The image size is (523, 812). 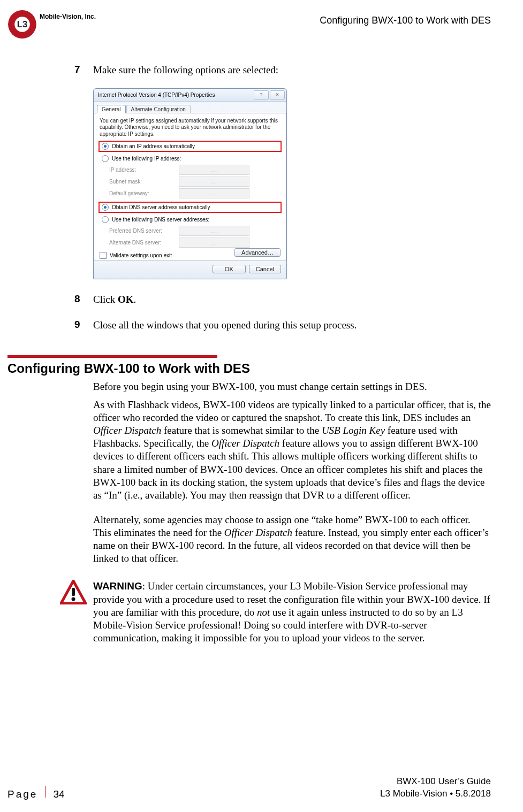 What do you see at coordinates (292, 300) in the screenshot?
I see `step-text: Click OK.` at bounding box center [292, 300].